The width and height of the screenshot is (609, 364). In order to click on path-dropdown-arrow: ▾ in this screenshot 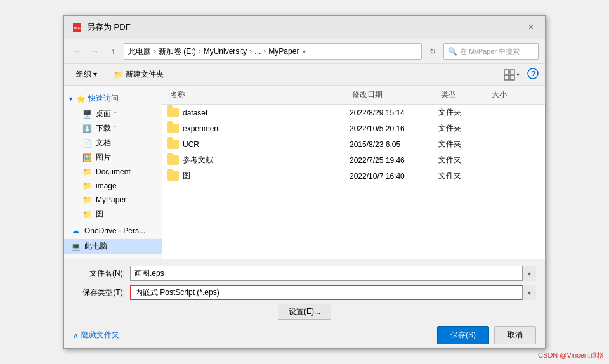, I will do `click(304, 52)`.